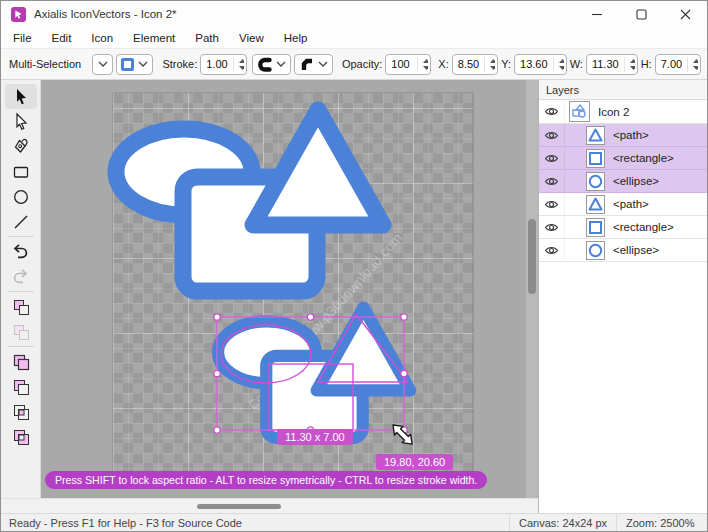 The image size is (708, 532). Describe the element at coordinates (354, 14) in the screenshot. I see `title-bar: Axialis IconVectors - Icon 2*` at that location.